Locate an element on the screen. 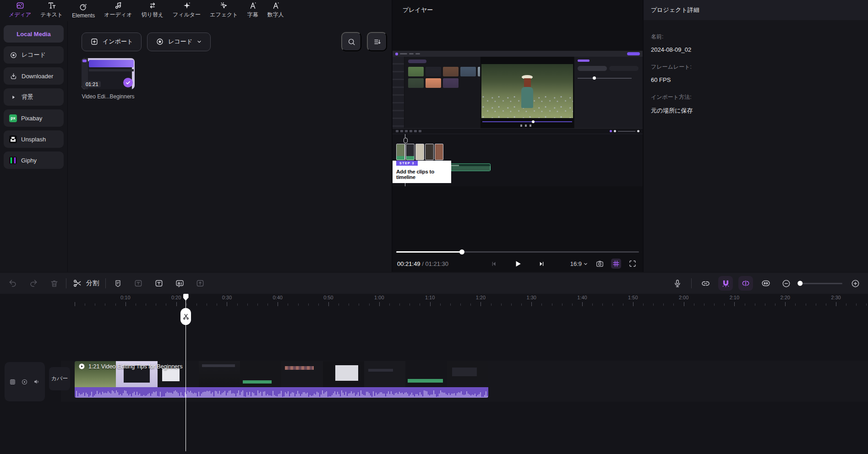  magnet-snap-button is located at coordinates (726, 283).